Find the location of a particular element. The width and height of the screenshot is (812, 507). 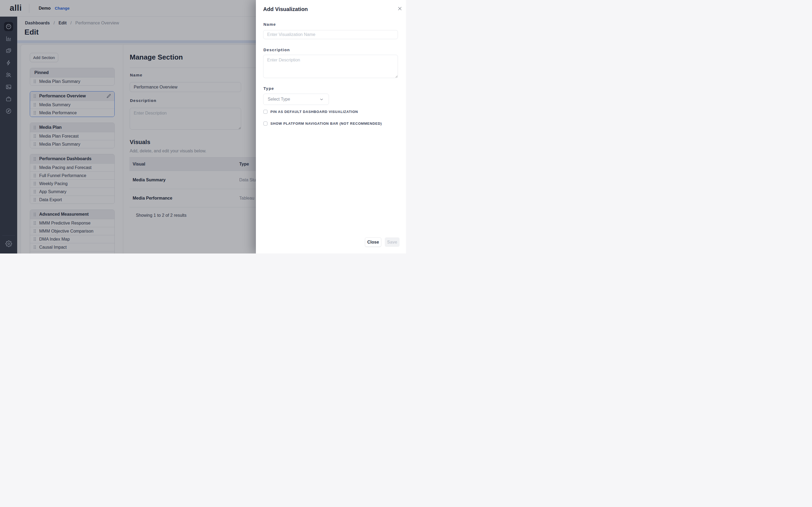

chevron-down-icon is located at coordinates (321, 99).